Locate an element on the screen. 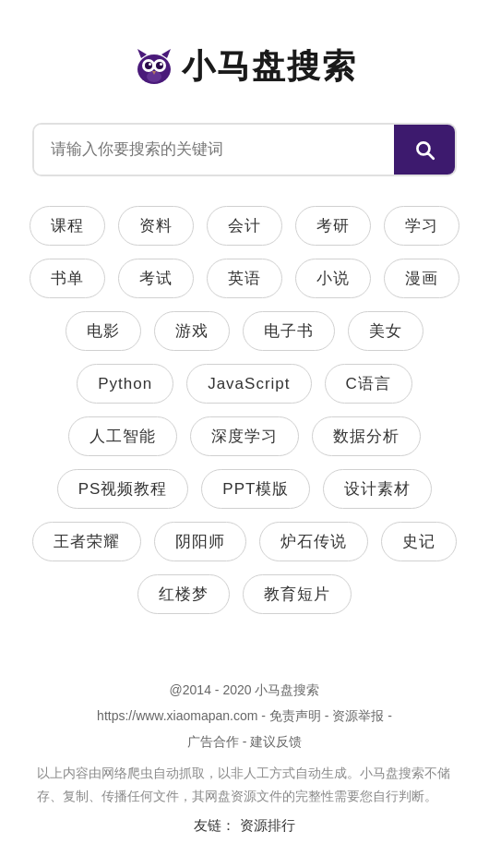  search-icon is located at coordinates (424, 150).